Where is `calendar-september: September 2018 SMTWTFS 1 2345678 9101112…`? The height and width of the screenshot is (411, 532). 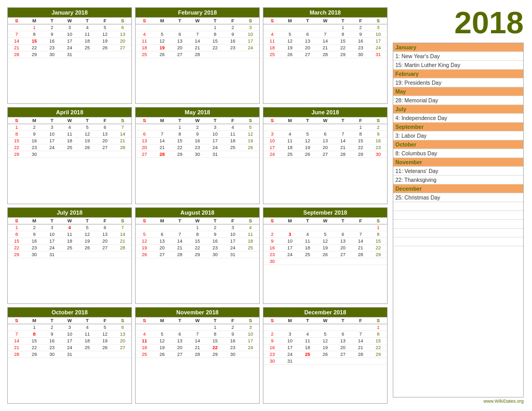
calendar-september: September 2018 SMTWTFS 1 2345678 9101112… is located at coordinates (325, 256).